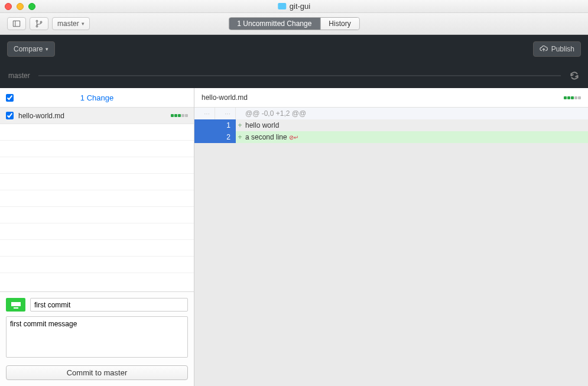 This screenshot has width=588, height=386. What do you see at coordinates (15, 305) in the screenshot?
I see `author-avatar` at bounding box center [15, 305].